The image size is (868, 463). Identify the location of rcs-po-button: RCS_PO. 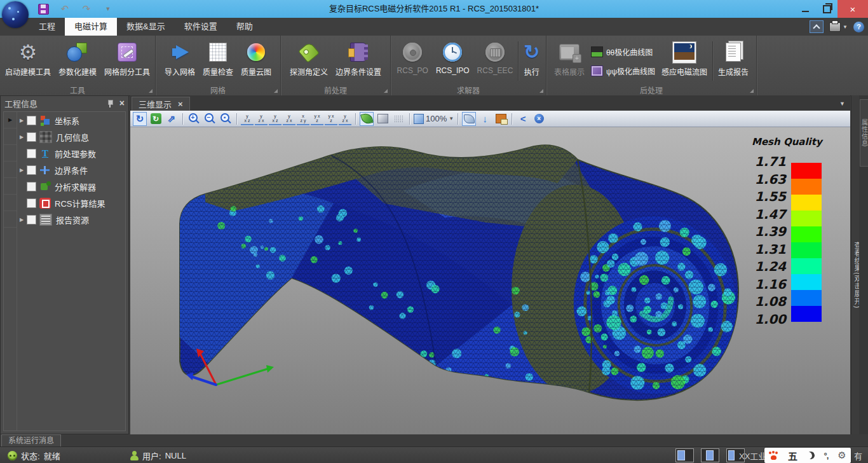
(413, 61).